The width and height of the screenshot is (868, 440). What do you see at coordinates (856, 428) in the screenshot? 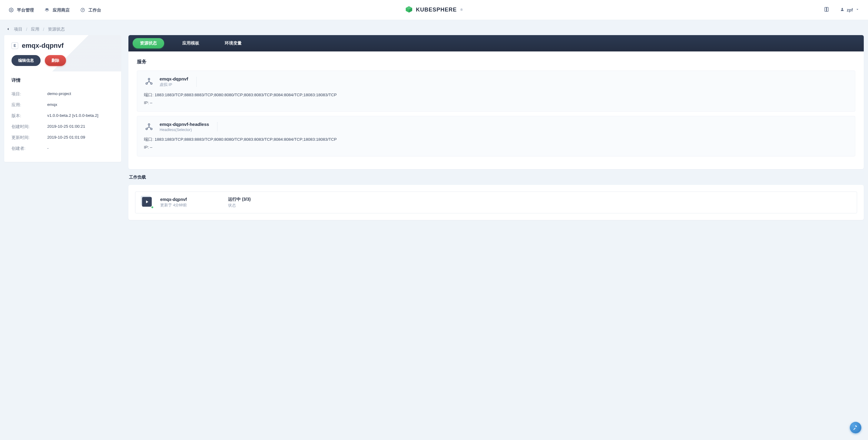
I see `hammer-icon` at bounding box center [856, 428].